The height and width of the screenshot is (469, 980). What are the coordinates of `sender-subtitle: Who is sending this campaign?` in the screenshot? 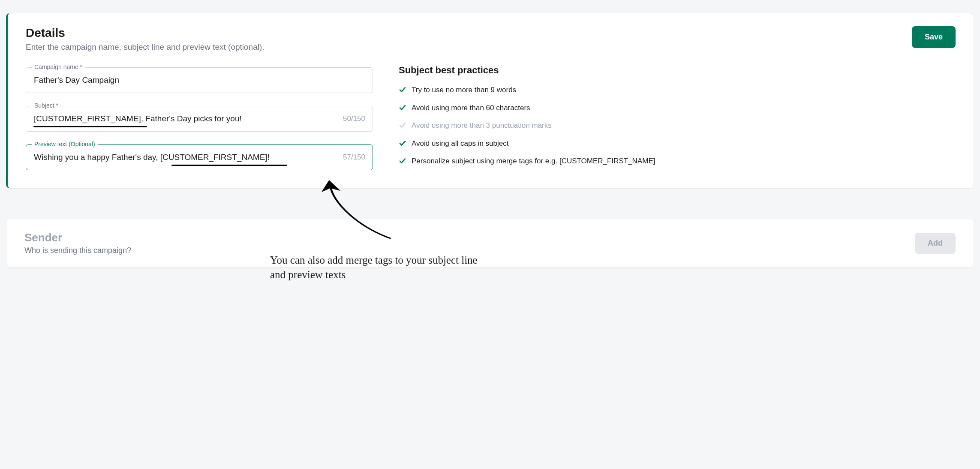 It's located at (78, 250).